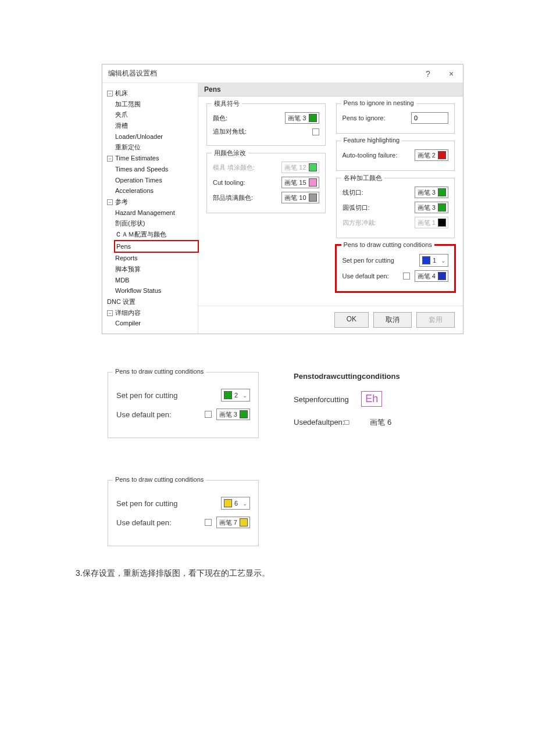  What do you see at coordinates (236, 395) in the screenshot?
I see `snip-a-set-pen: 2 ⌄` at bounding box center [236, 395].